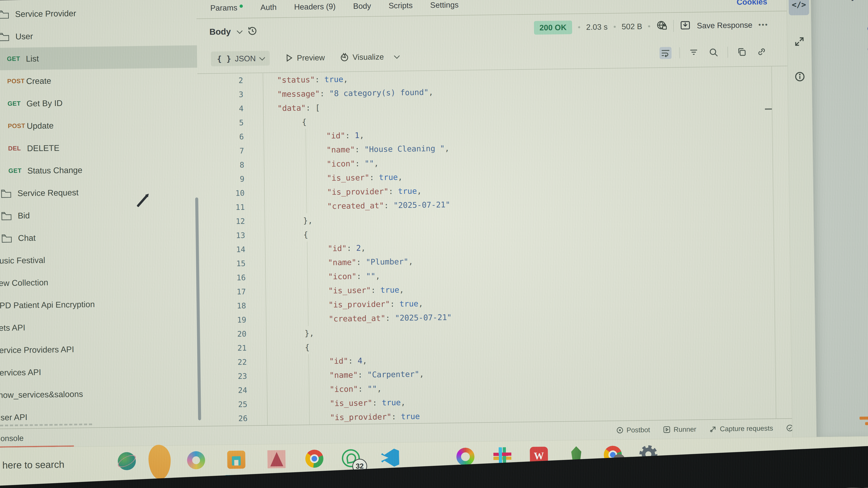 This screenshot has height=488, width=868. I want to click on visualize-button: Visualize, so click(362, 57).